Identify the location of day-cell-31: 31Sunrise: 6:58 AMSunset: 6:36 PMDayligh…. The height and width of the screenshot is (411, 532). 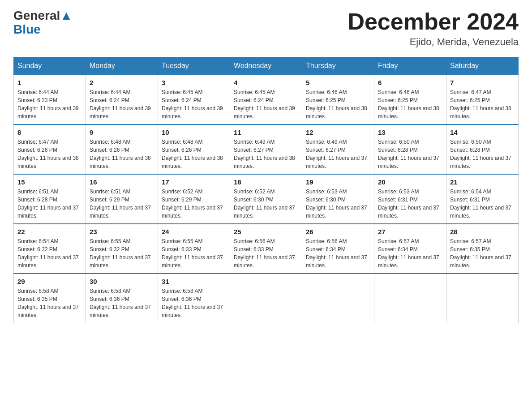
(194, 298).